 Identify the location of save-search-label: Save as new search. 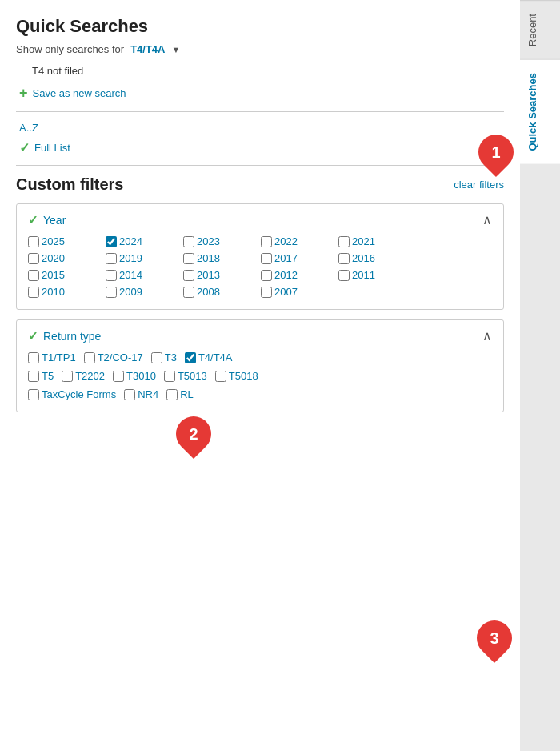
(80, 93).